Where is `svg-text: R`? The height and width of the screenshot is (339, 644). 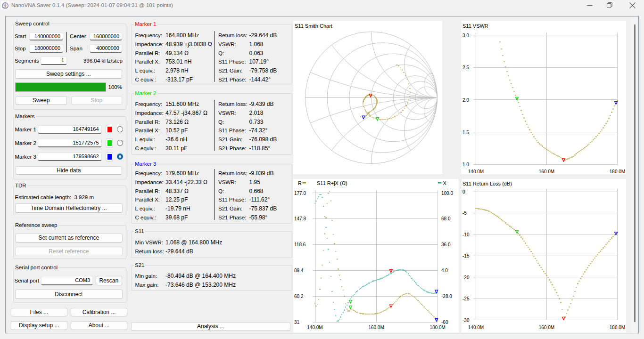
svg-text: R is located at coordinates (300, 183).